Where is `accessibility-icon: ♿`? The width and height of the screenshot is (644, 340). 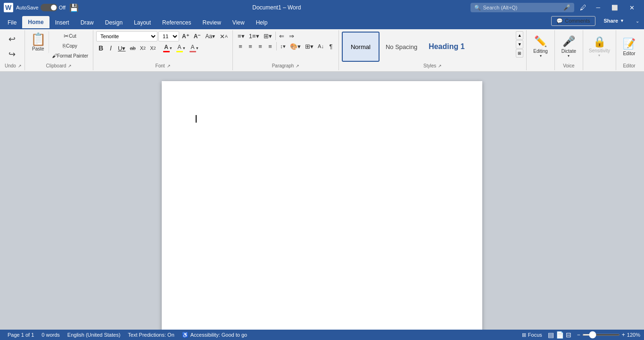 accessibility-icon: ♿ is located at coordinates (185, 335).